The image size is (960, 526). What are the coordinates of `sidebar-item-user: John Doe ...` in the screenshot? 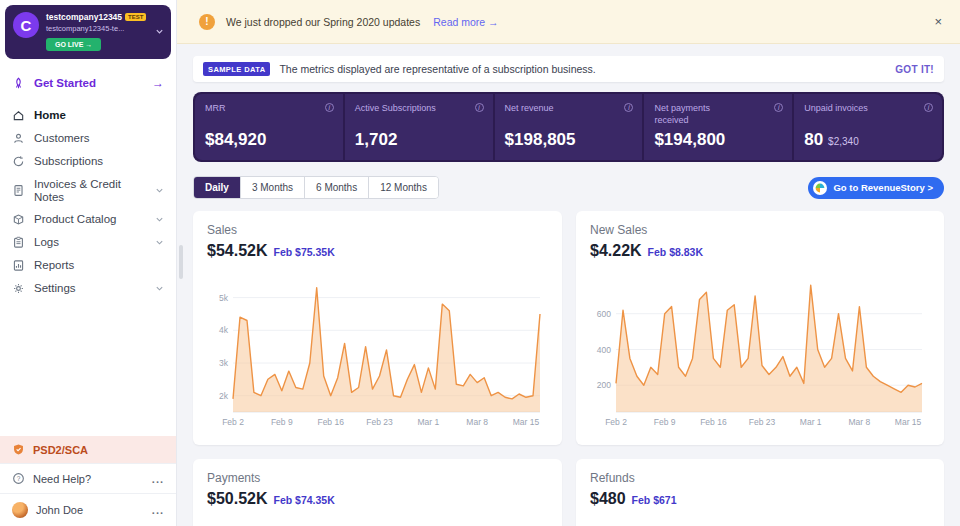 It's located at (88, 510).